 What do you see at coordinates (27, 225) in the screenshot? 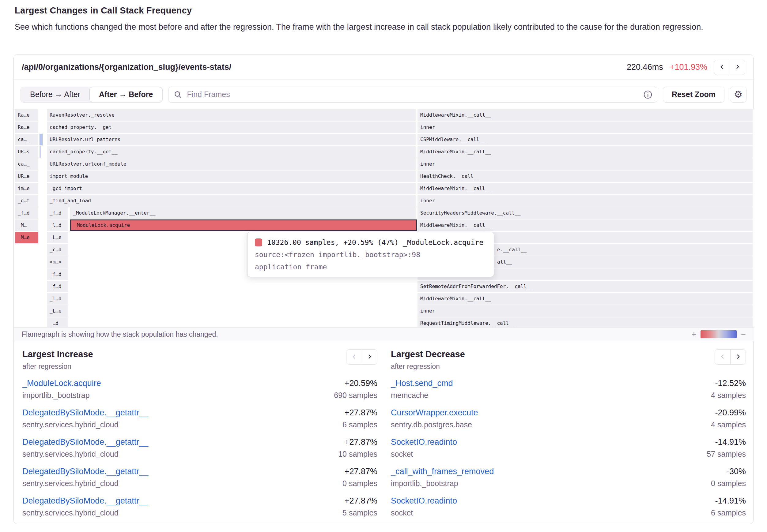
I see `flame-frame-left: _M…_` at bounding box center [27, 225].